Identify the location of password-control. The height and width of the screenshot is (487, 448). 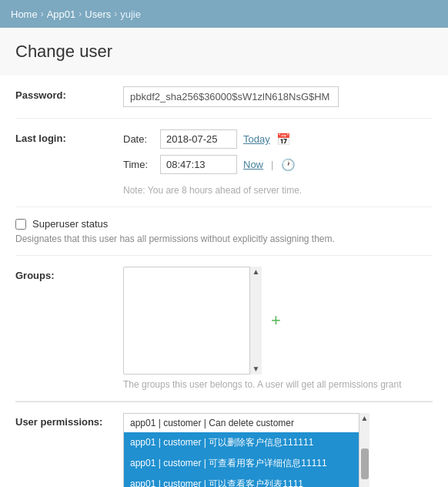
(278, 97).